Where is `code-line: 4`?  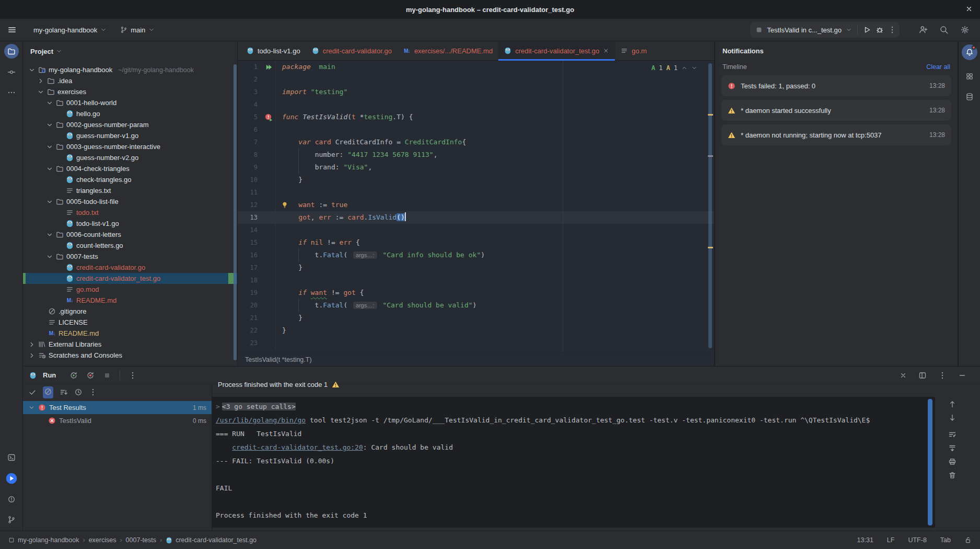
code-line: 4 is located at coordinates (476, 105).